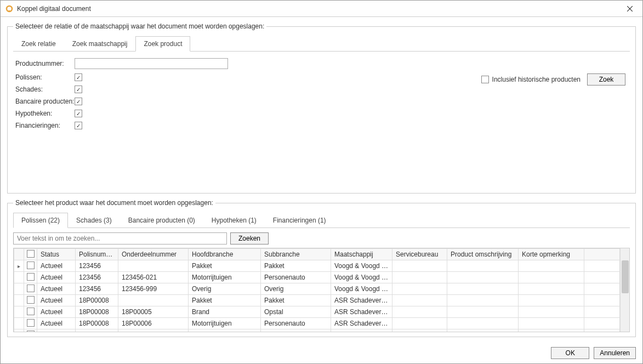  What do you see at coordinates (162, 220) in the screenshot?
I see `tab-bancaire: Bancaire producten (0)` at bounding box center [162, 220].